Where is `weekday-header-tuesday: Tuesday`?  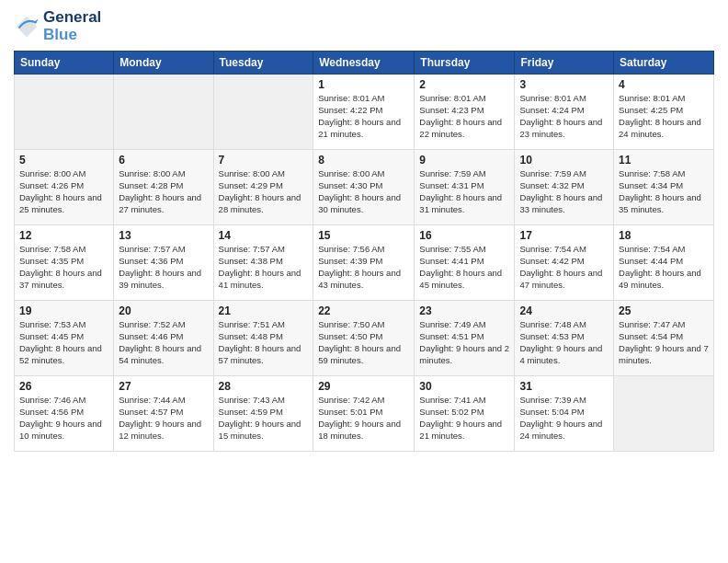
weekday-header-tuesday: Tuesday is located at coordinates (263, 63).